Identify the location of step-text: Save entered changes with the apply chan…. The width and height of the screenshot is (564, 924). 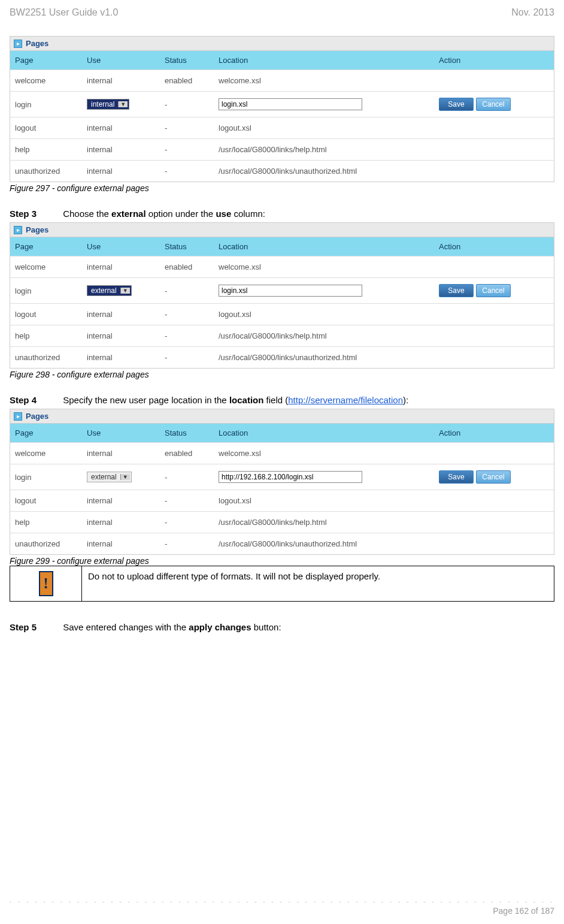
(172, 627).